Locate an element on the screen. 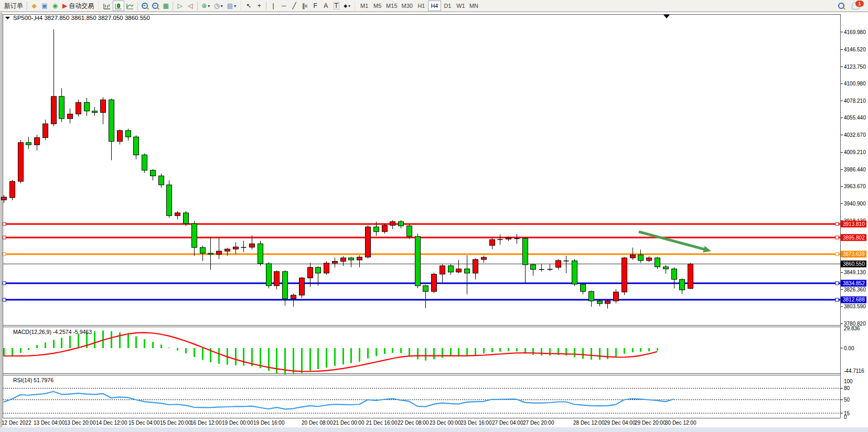 The image size is (868, 432). time-axis-label: 13 Dec 20:00 is located at coordinates (80, 423).